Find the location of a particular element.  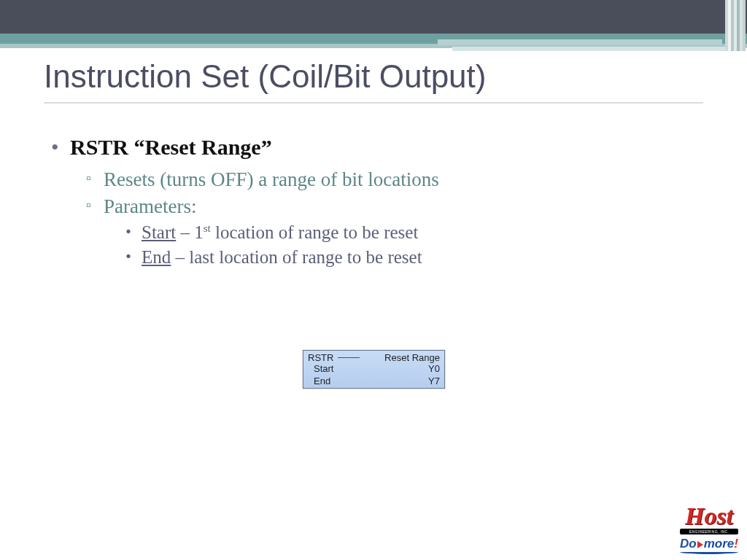

instruction-box-header: RSTR Reset Range is located at coordinates (374, 357).